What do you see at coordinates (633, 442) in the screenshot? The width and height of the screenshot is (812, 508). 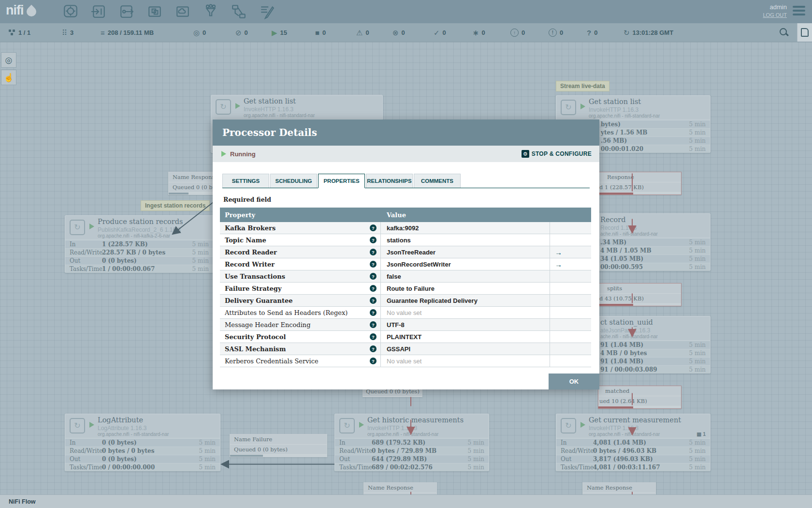 I see `processor-get-current-measurement: ↻ Get current measurement InvokeHTTP 1.1…` at bounding box center [633, 442].